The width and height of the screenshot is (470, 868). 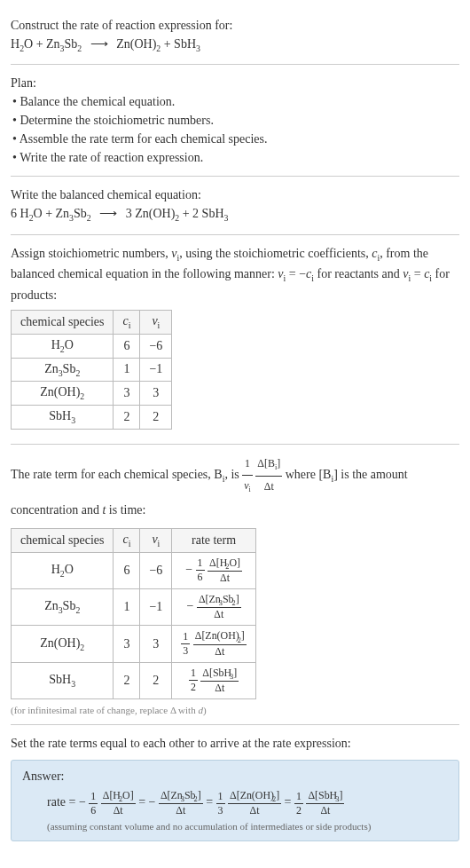 I want to click on answer-note: (assuming constant volume and no accumul…, so click(x=235, y=826).